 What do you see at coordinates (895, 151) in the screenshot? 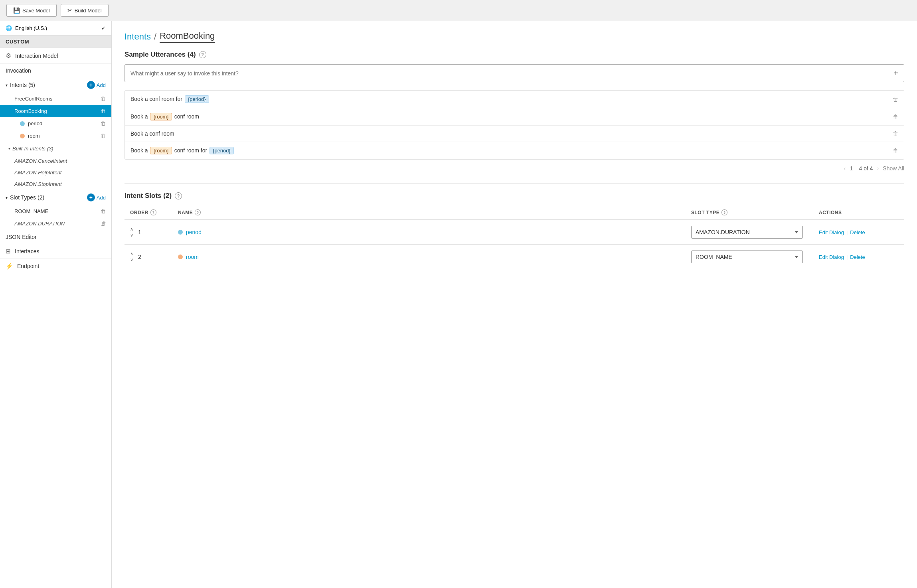
I see `delete-utterance-4-icon: 🗑` at bounding box center [895, 151].